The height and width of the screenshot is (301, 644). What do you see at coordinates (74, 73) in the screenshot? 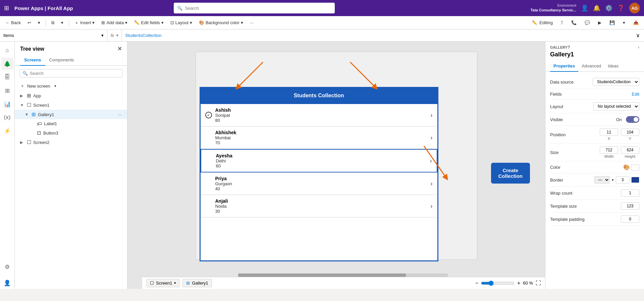
I see `tree-search-input` at bounding box center [74, 73].